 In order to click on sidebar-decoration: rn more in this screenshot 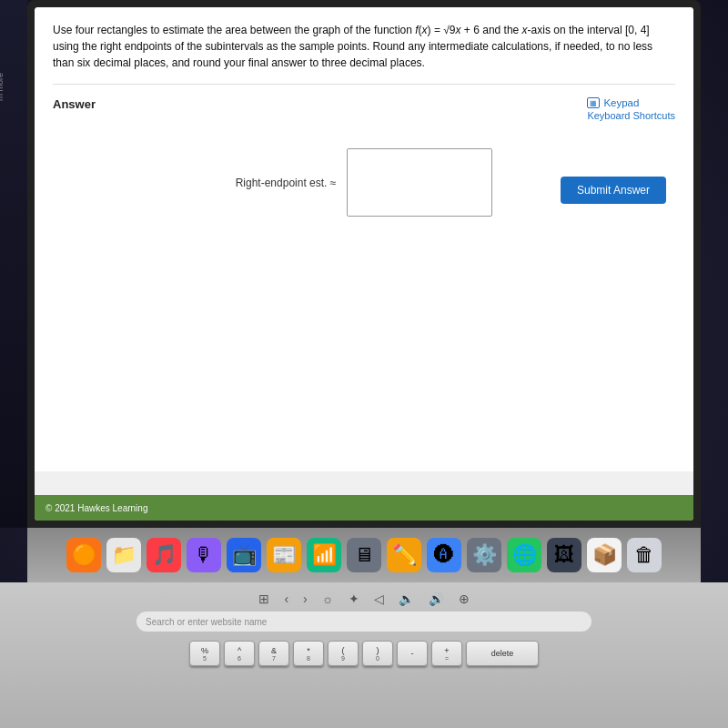, I will do `click(2, 87)`.